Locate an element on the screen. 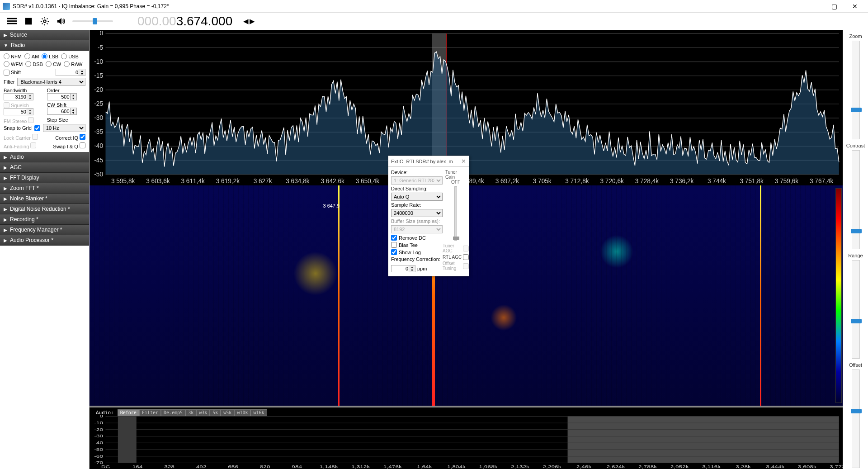  contrast-label: Contrast is located at coordinates (856, 146).